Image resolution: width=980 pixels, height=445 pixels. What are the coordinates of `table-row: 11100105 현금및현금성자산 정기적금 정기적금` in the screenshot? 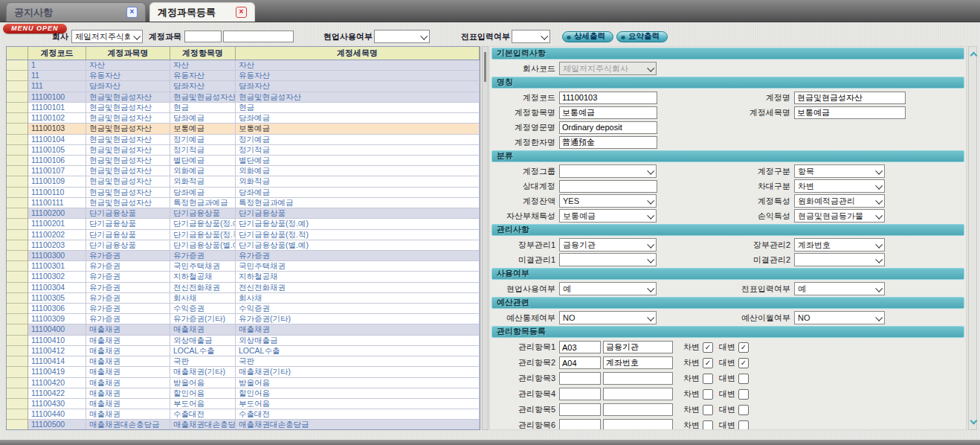 It's located at (243, 150).